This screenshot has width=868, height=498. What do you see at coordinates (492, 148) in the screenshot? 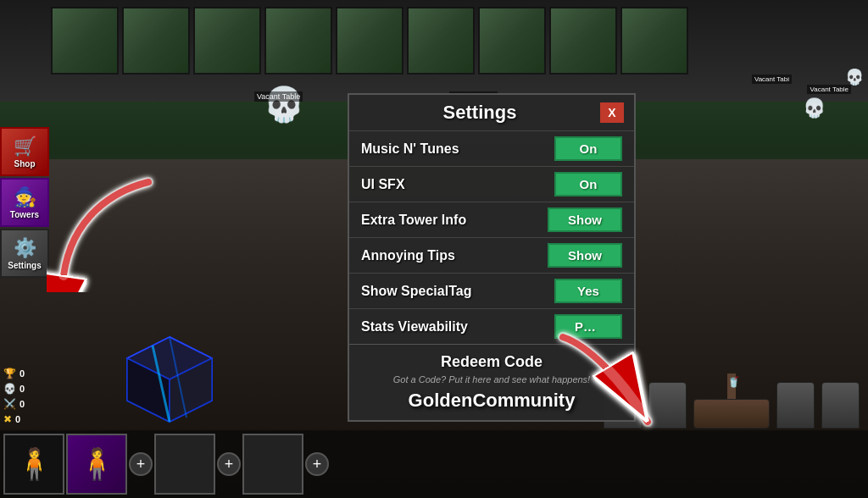
I see `settings-row-music: Music N' Tunes On` at bounding box center [492, 148].